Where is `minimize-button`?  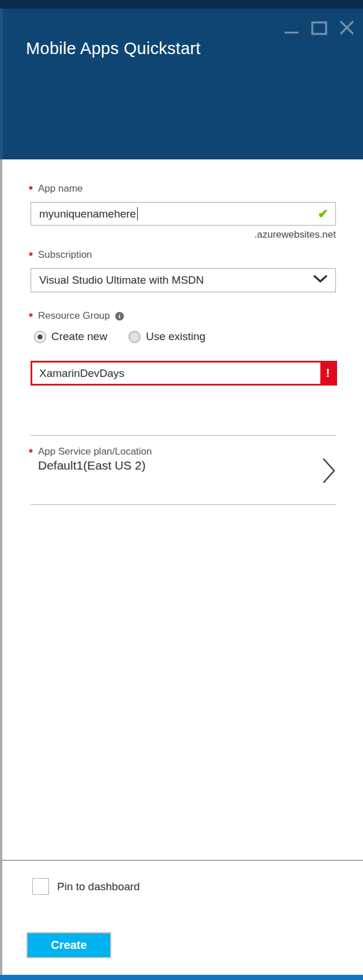 minimize-button is located at coordinates (292, 28).